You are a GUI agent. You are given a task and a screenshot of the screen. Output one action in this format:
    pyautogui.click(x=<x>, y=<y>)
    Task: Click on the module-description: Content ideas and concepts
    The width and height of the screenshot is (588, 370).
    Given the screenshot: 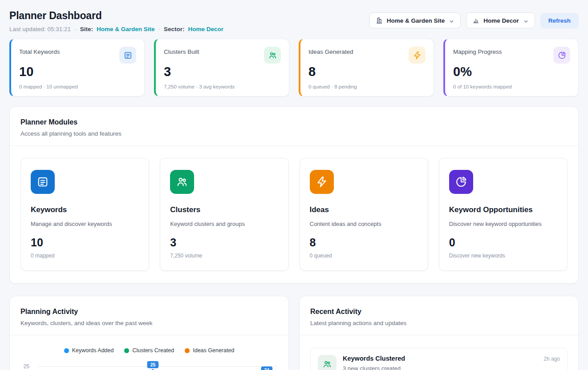 What is the action you would take?
    pyautogui.click(x=364, y=224)
    